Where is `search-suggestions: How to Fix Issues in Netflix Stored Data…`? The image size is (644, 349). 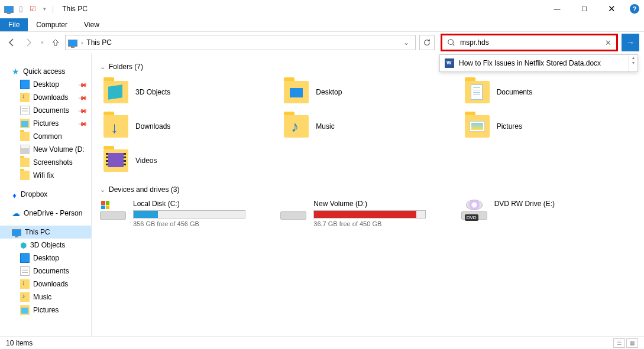 search-suggestions: How to Fix Issues in Netflix Stored Data… is located at coordinates (539, 63).